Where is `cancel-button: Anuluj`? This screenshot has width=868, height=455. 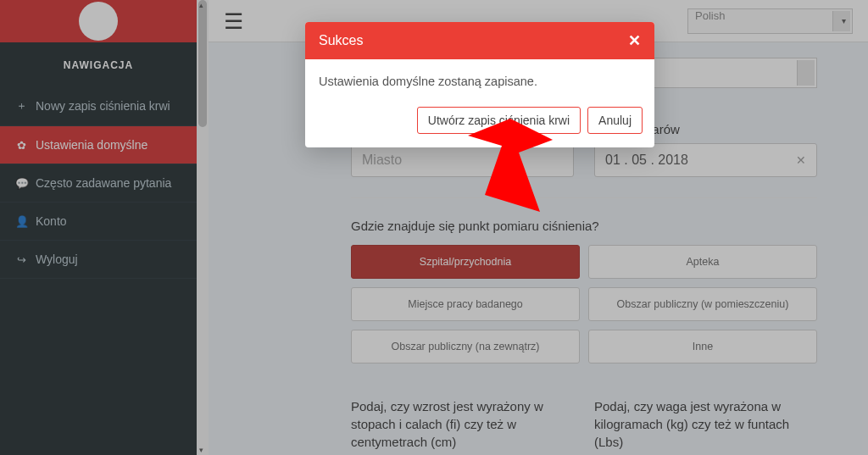
cancel-button: Anuluj is located at coordinates (615, 120).